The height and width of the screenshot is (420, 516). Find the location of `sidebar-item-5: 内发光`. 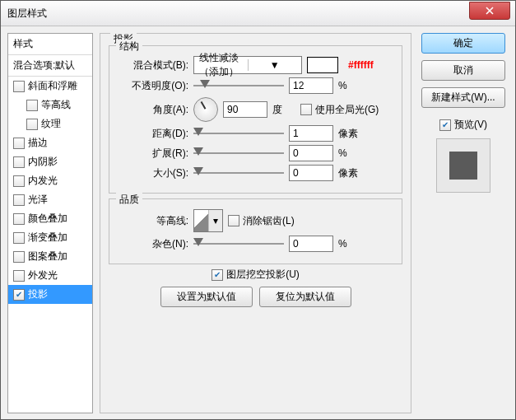

sidebar-item-5: 内发光 is located at coordinates (50, 181).